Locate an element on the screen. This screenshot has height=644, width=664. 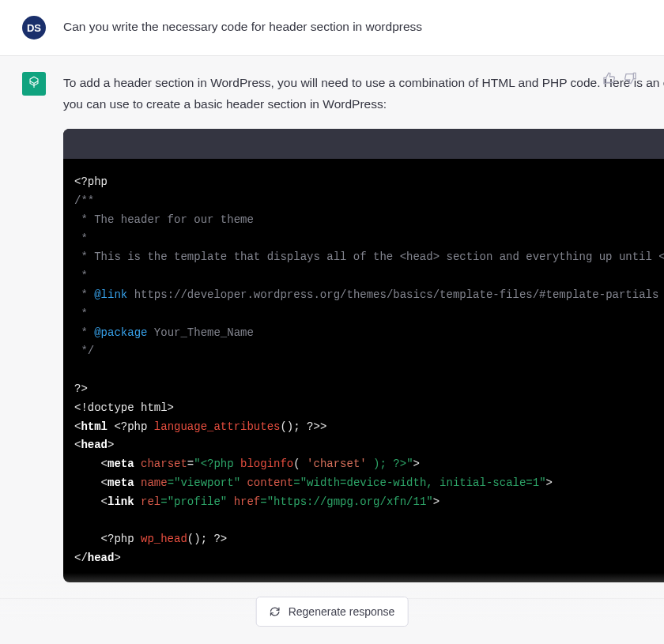
user-avatar: DS is located at coordinates (34, 28).